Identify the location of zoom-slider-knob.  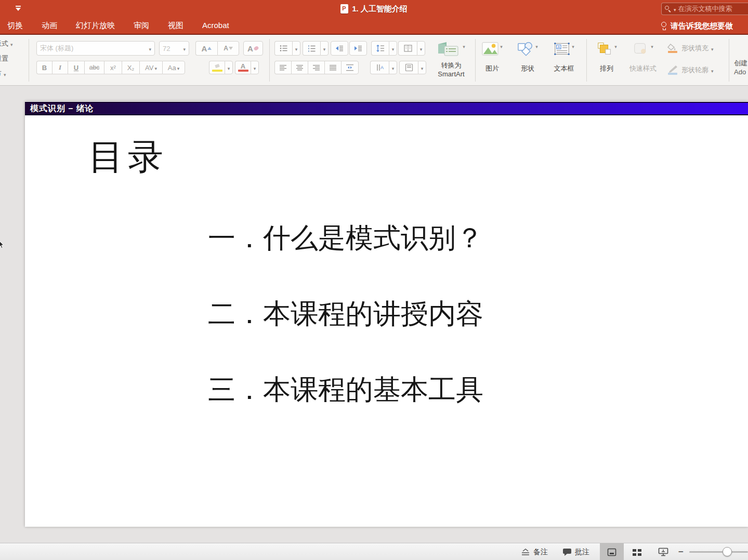
(727, 552).